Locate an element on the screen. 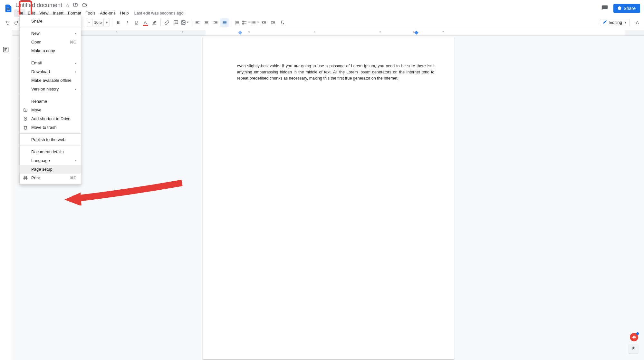 Image resolution: width=644 pixels, height=360 pixels. editing-mode-select: Editing ▼ is located at coordinates (615, 23).